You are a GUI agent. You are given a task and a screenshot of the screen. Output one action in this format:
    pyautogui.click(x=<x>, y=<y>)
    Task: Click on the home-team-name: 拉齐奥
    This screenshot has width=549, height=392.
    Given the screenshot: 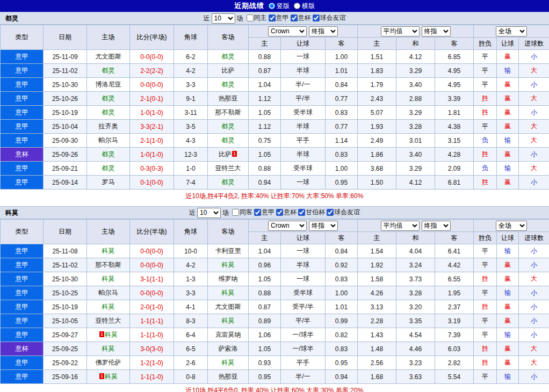 What is the action you would take?
    pyautogui.click(x=109, y=126)
    